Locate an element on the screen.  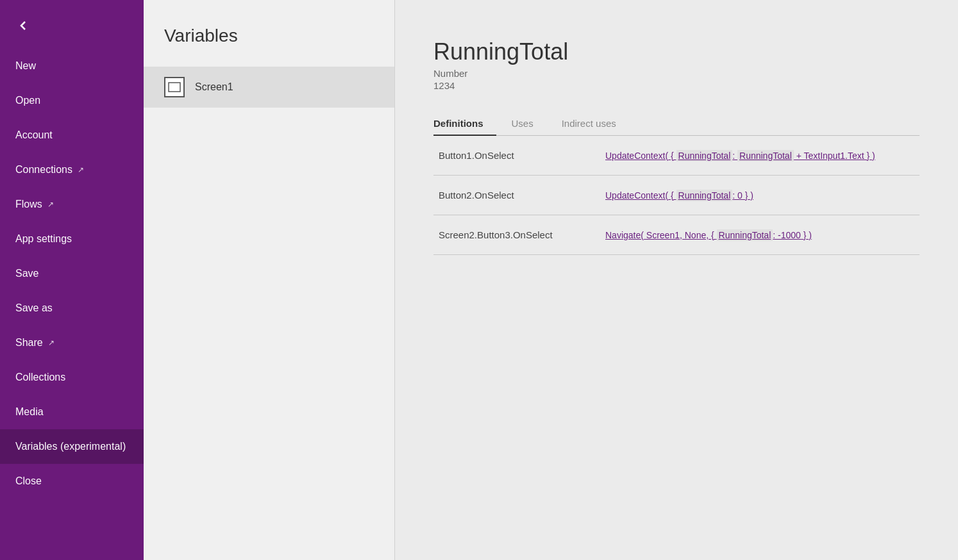
definition-name: Button1.OnSelect is located at coordinates (509, 155).